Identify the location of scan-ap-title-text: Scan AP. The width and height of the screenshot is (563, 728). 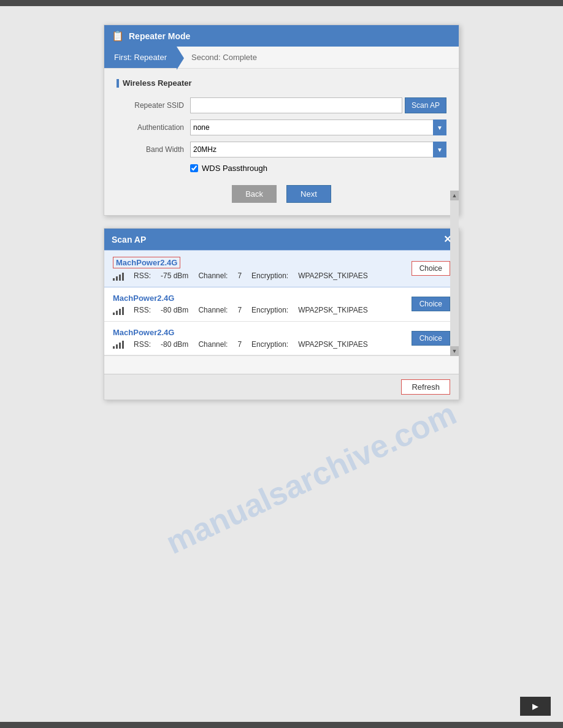
(129, 240).